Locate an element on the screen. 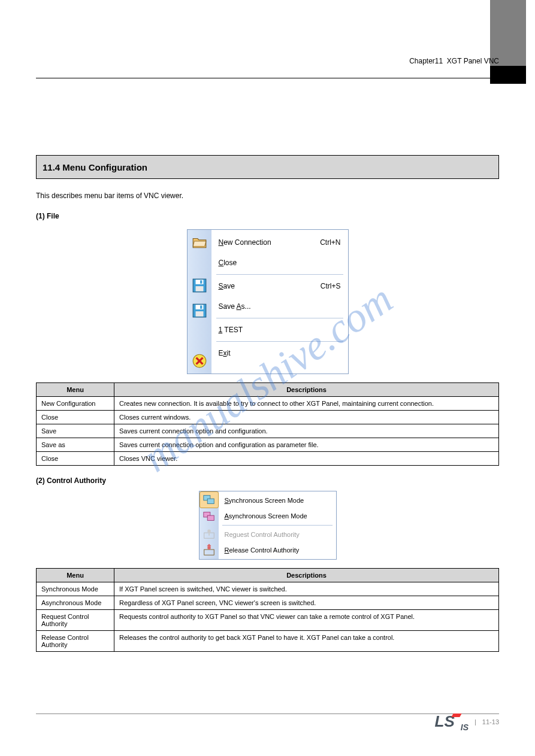 This screenshot has height=756, width=535. blank-icon is located at coordinates (200, 264).